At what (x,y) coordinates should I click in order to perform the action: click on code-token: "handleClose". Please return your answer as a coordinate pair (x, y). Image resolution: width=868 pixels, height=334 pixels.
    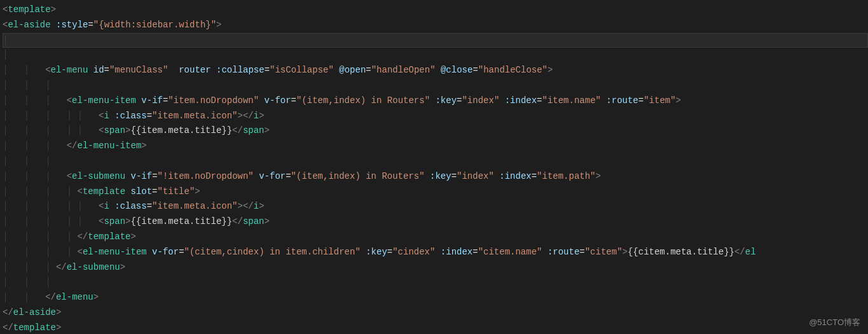
    Looking at the image, I should click on (513, 70).